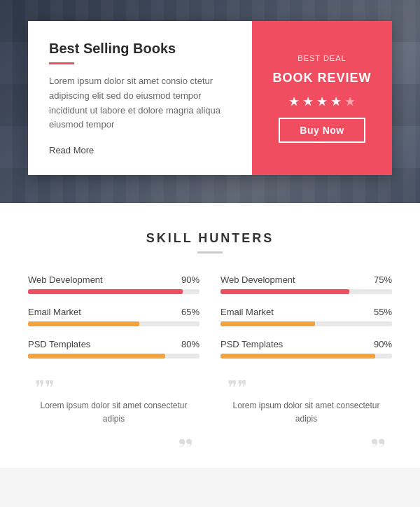 This screenshot has width=420, height=507. I want to click on best-deal-label: BEST DEAL, so click(322, 58).